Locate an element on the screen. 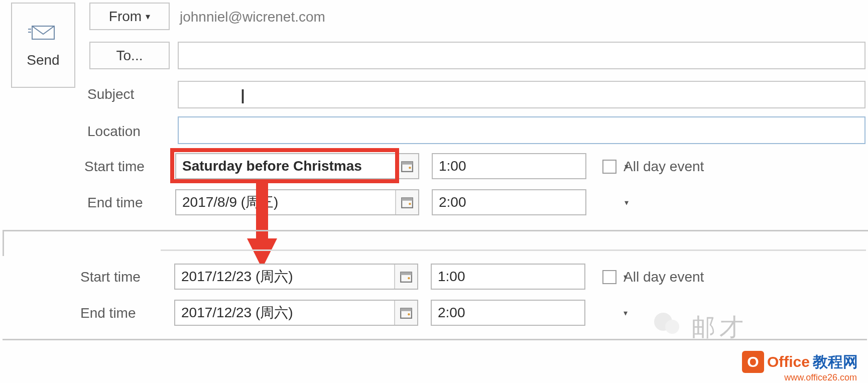 The image size is (868, 383). start-date-input is located at coordinates (286, 166).